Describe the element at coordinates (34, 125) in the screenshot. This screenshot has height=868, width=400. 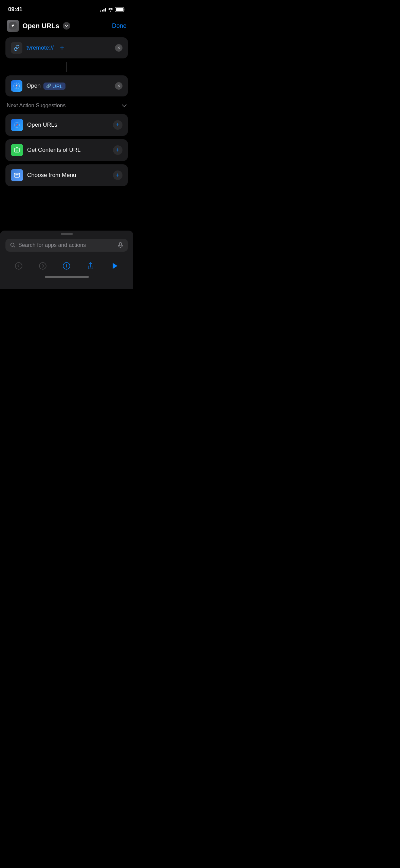
I see `suggestion-open-urls-left: Open URLs` at that location.